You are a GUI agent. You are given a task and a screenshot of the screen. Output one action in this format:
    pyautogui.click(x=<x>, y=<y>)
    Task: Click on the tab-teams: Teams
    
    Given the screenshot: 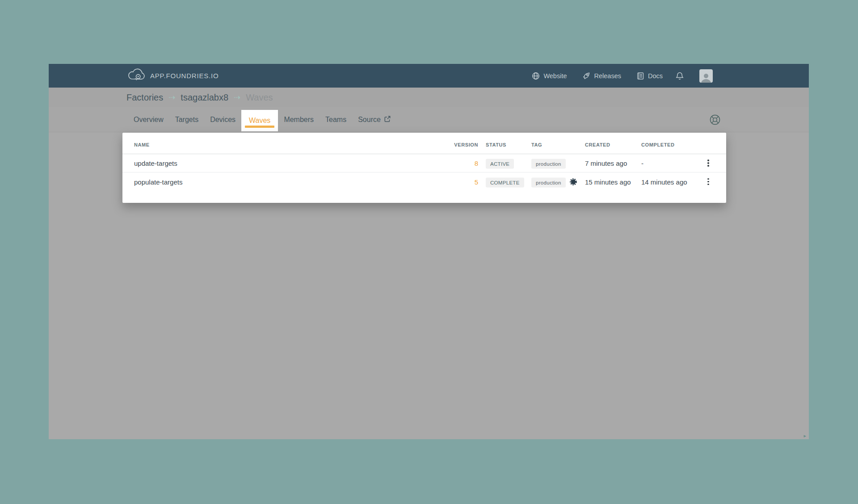 What is the action you would take?
    pyautogui.click(x=336, y=120)
    